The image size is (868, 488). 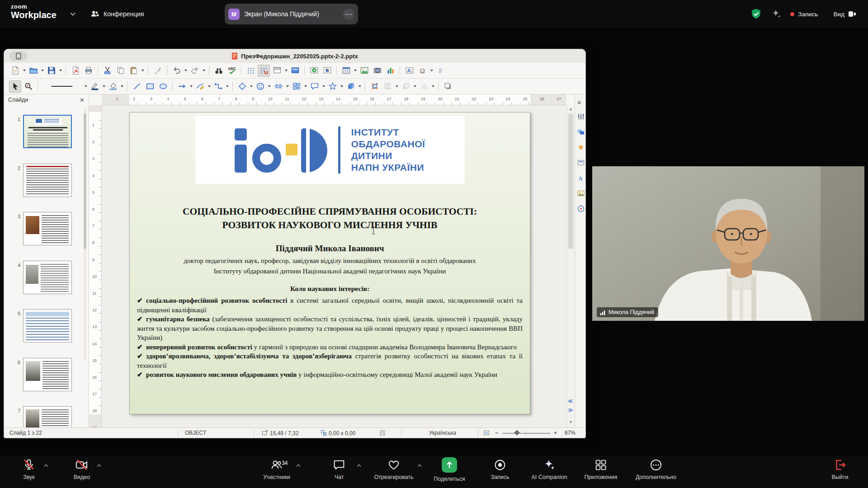 What do you see at coordinates (571, 410) in the screenshot?
I see `next-slide-button: ≫` at bounding box center [571, 410].